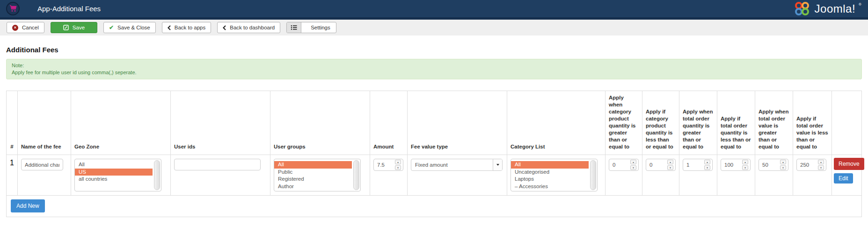 This screenshot has width=868, height=233. I want to click on fee-value-type-select: Fixed amount, so click(457, 165).